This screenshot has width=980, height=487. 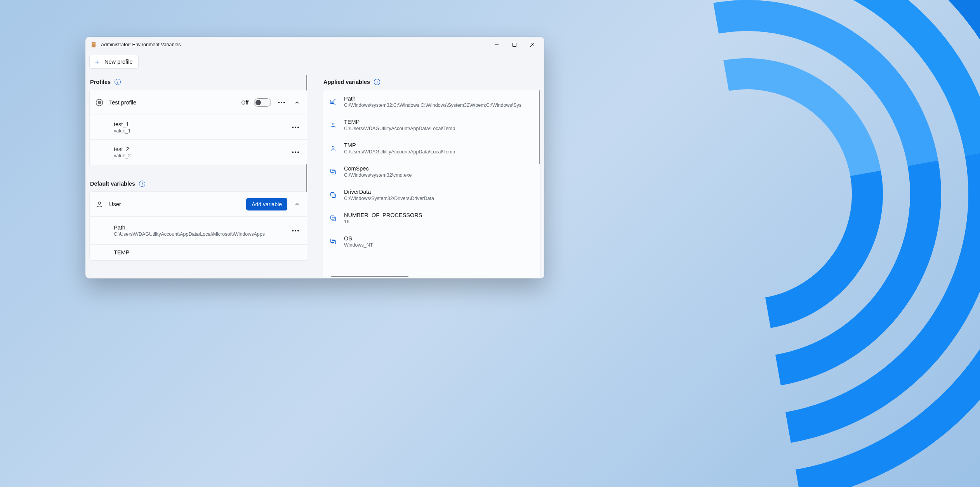 What do you see at coordinates (432, 172) in the screenshot?
I see `applied-variable-row: ComSpecC:\Windows\system32\cmd.exe` at bounding box center [432, 172].